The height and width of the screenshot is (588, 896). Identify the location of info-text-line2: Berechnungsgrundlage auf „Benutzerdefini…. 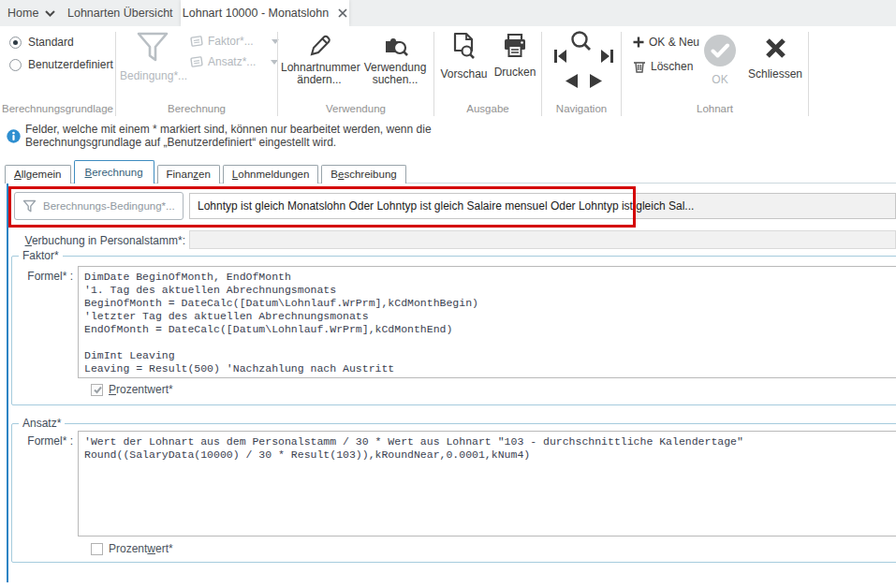
(181, 142).